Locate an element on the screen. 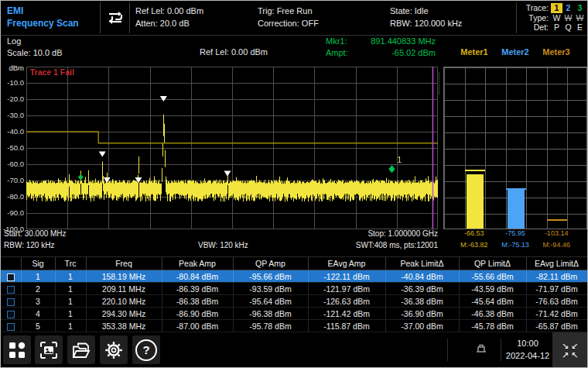  correction-value: Correction: OFF is located at coordinates (288, 23).